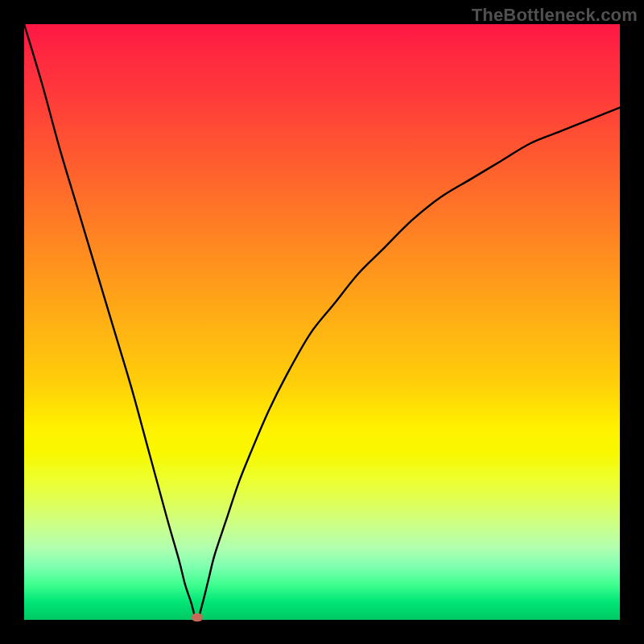  I want to click on optimum-marker, so click(197, 617).